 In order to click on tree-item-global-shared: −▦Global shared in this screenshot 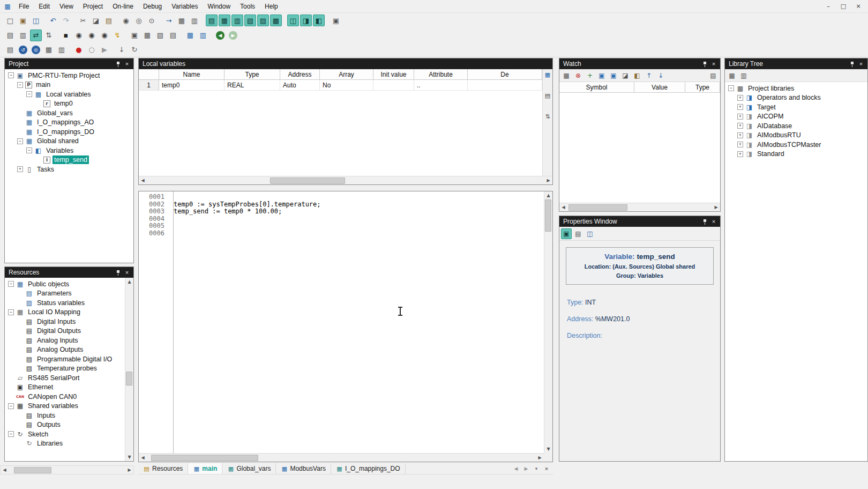, I will do `click(69, 142)`.